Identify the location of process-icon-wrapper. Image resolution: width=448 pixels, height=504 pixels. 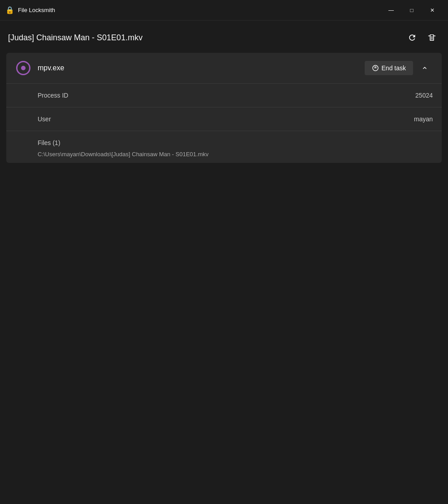
(23, 68).